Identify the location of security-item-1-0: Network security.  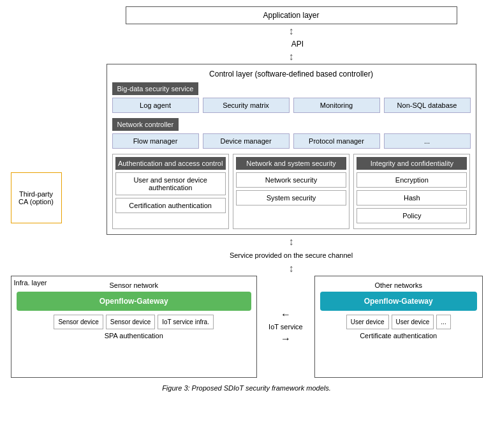
(291, 180).